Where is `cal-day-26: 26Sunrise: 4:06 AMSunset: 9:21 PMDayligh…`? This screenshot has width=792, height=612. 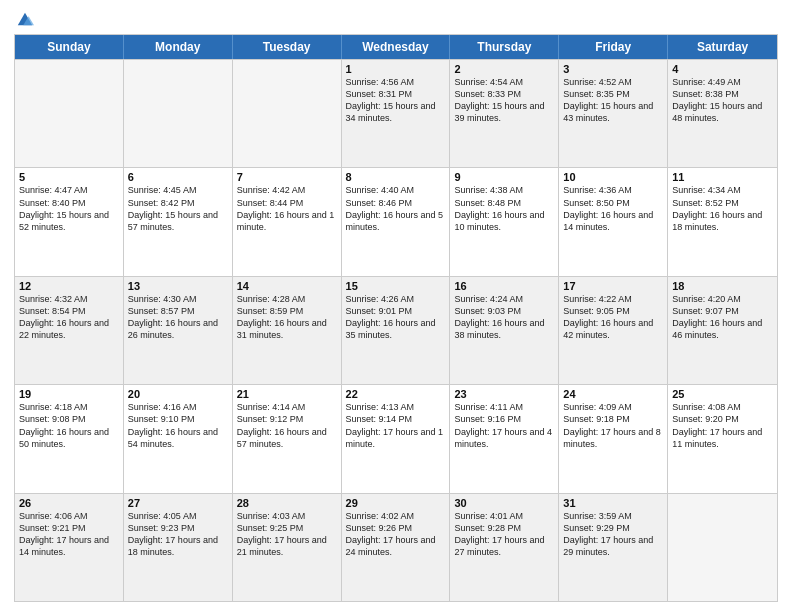
cal-day-26: 26Sunrise: 4:06 AMSunset: 9:21 PMDayligh… is located at coordinates (70, 548).